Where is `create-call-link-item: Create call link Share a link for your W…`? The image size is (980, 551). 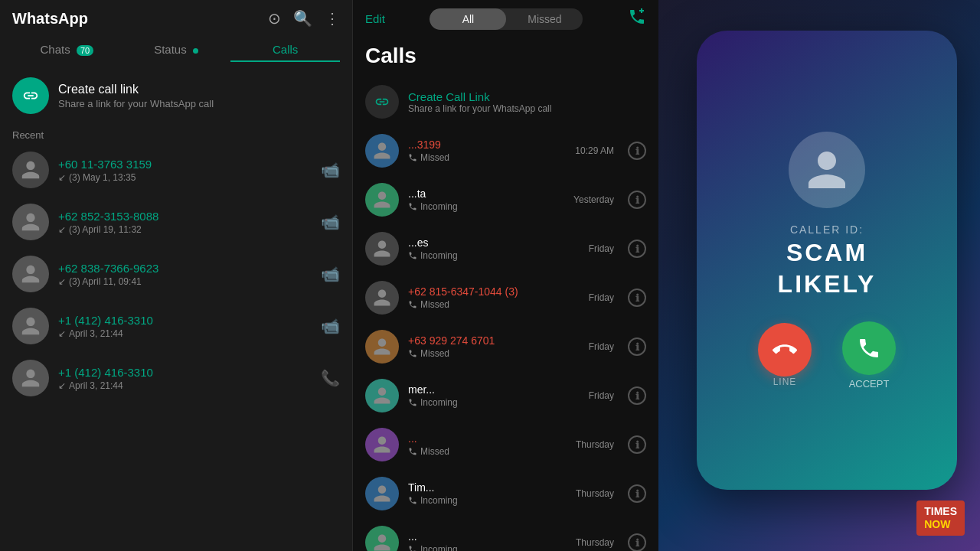 create-call-link-item: Create call link Share a link for your W… is located at coordinates (176, 96).